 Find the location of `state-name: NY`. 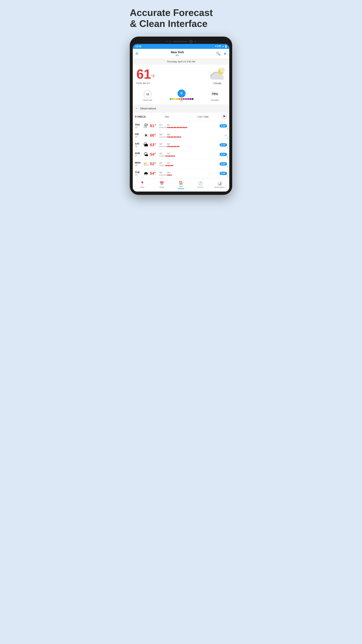

state-name: NY is located at coordinates (177, 56).